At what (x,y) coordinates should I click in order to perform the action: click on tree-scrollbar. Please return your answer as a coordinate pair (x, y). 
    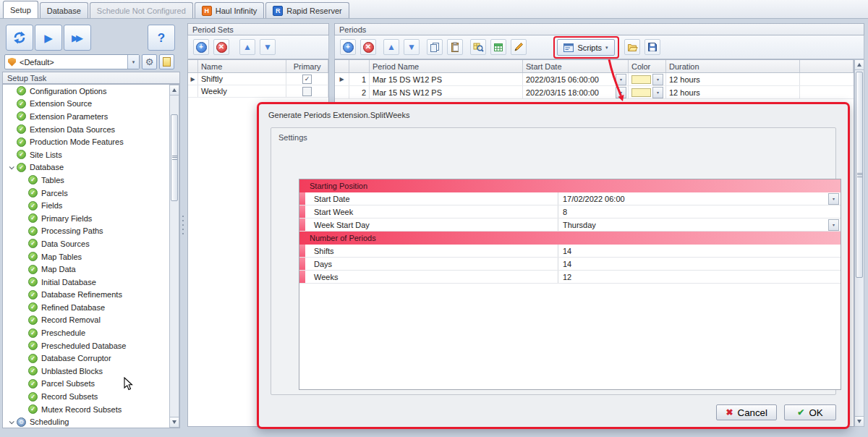
    Looking at the image, I should click on (174, 256).